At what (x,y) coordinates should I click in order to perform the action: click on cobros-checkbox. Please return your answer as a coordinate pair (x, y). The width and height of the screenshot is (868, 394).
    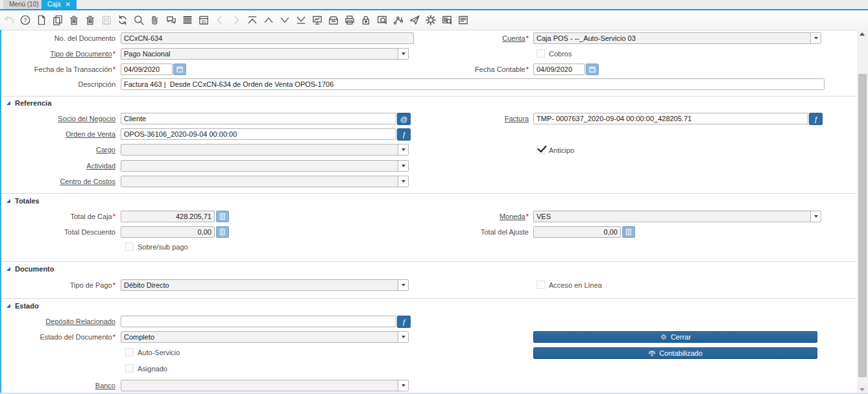
    Looking at the image, I should click on (541, 53).